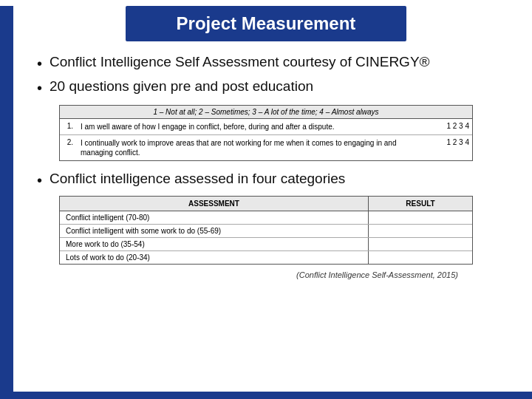 This screenshot has height=399, width=532. What do you see at coordinates (266, 257) in the screenshot?
I see `assessment-row-4: Lots of work to do (20-34)` at bounding box center [266, 257].